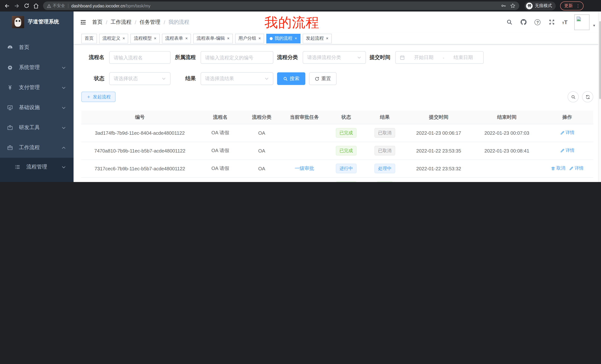 The image size is (601, 364). I want to click on sidebar-item-7: 流程管理, so click(37, 167).